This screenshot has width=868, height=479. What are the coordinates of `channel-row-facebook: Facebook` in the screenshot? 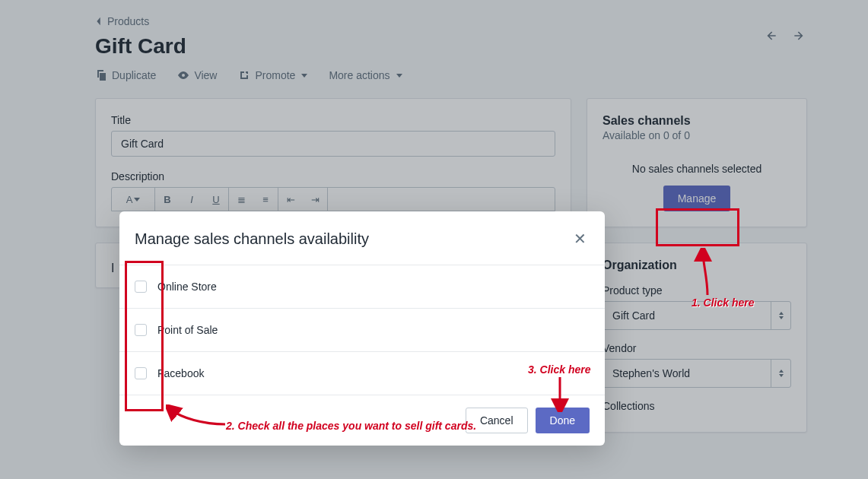 It's located at (362, 373).